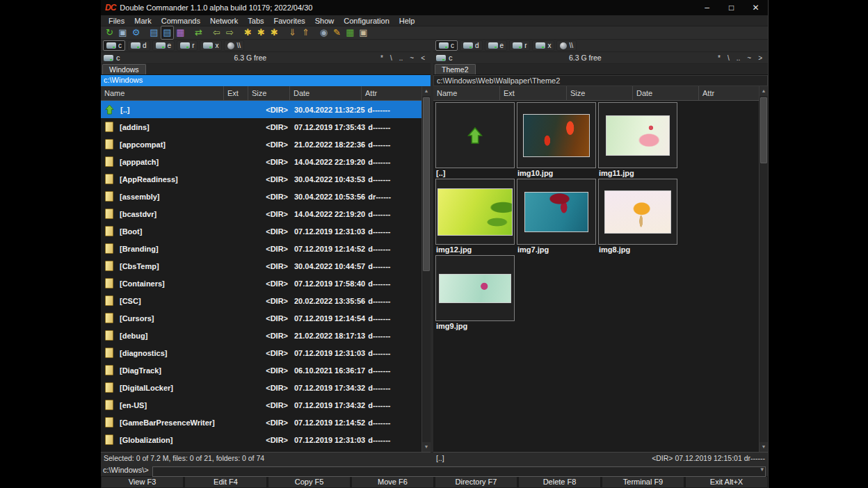 The width and height of the screenshot is (868, 488). What do you see at coordinates (230, 33) in the screenshot?
I see `next-dir-icon: ⇨` at bounding box center [230, 33].